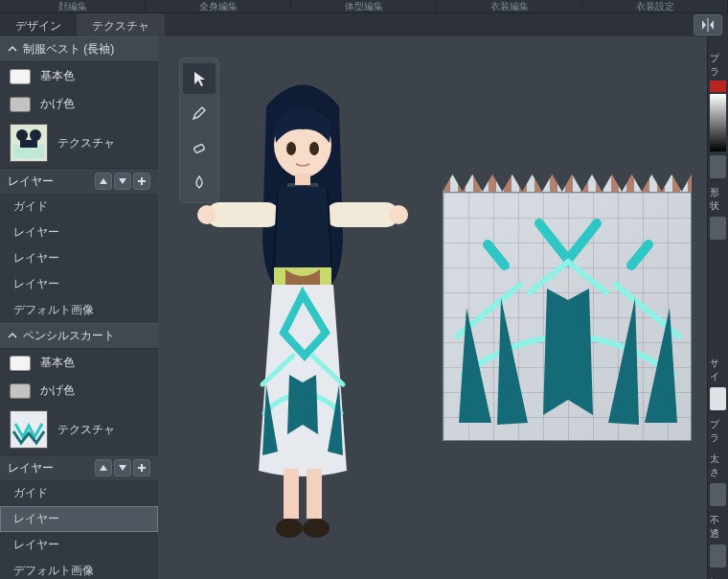 The width and height of the screenshot is (728, 579). What do you see at coordinates (199, 182) in the screenshot?
I see `tool-blur` at bounding box center [199, 182].